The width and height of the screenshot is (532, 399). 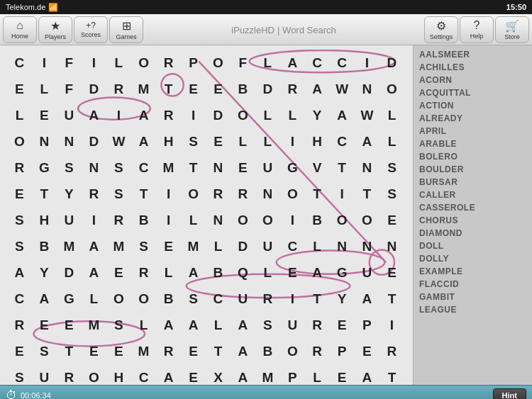 I want to click on help-button: ? Help, so click(x=477, y=30).